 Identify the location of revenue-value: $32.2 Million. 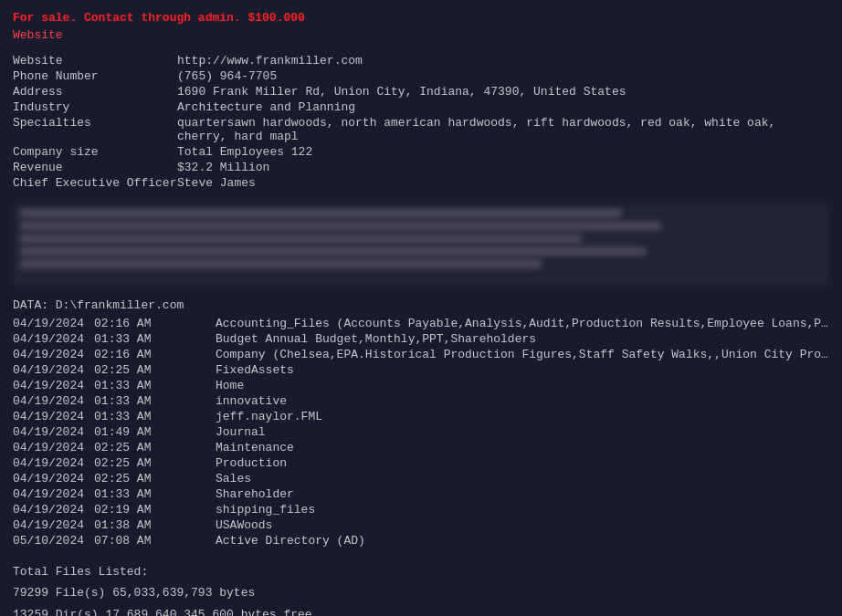
(503, 168).